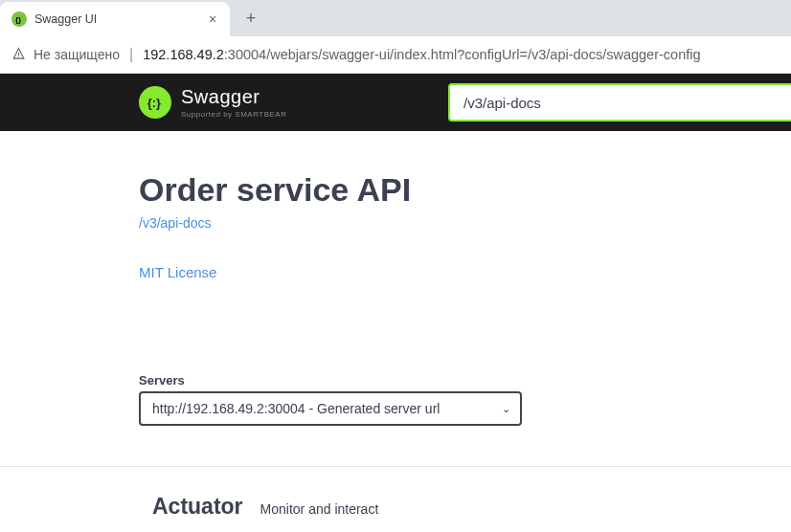  I want to click on swagger-logo-text-block: Swagger Supported by SMARTBEAR, so click(234, 102).